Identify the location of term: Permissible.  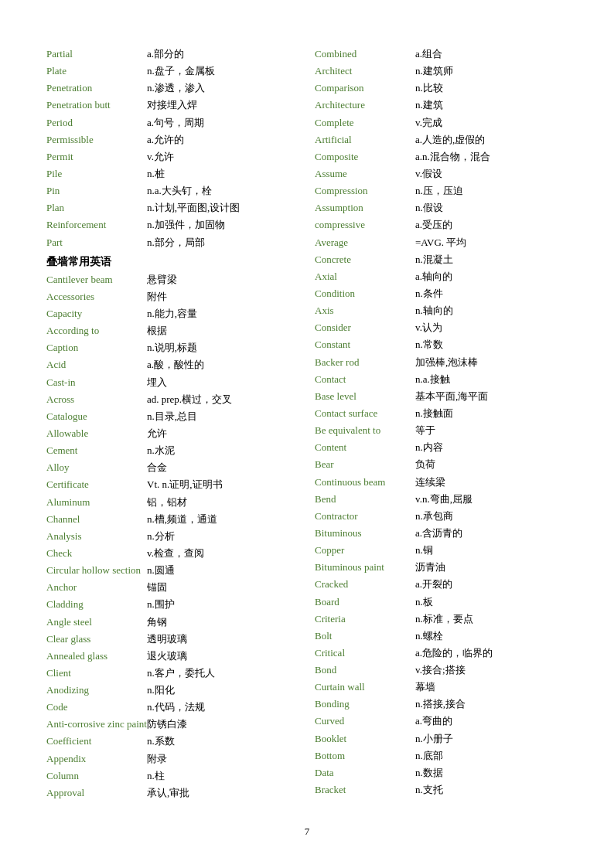
(97, 140).